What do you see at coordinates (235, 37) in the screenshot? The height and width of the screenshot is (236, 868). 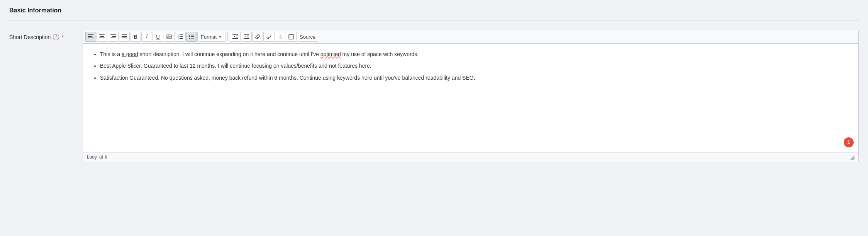 I see `indent-button` at bounding box center [235, 37].